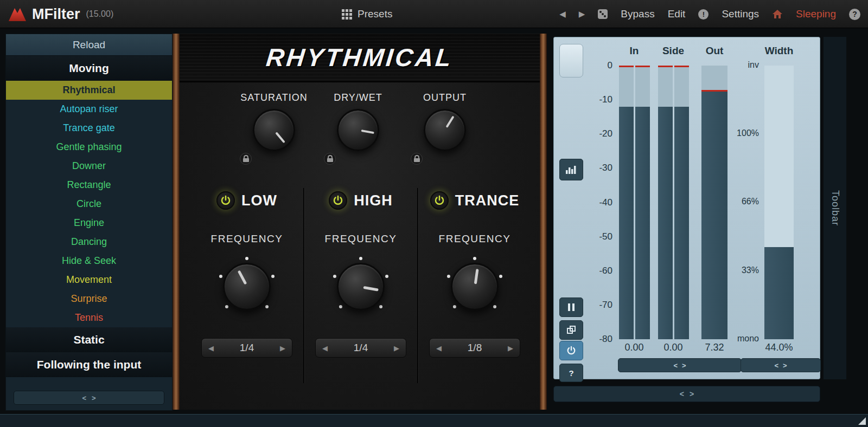 Image resolution: width=868 pixels, height=427 pixels. What do you see at coordinates (665, 203) in the screenshot?
I see `meter-bar-side-left` at bounding box center [665, 203].